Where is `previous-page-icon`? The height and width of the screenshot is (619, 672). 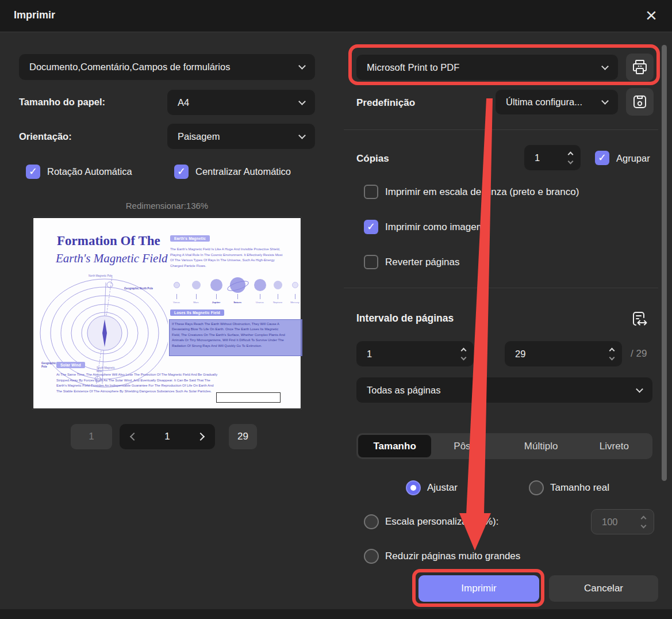
previous-page-icon is located at coordinates (134, 437).